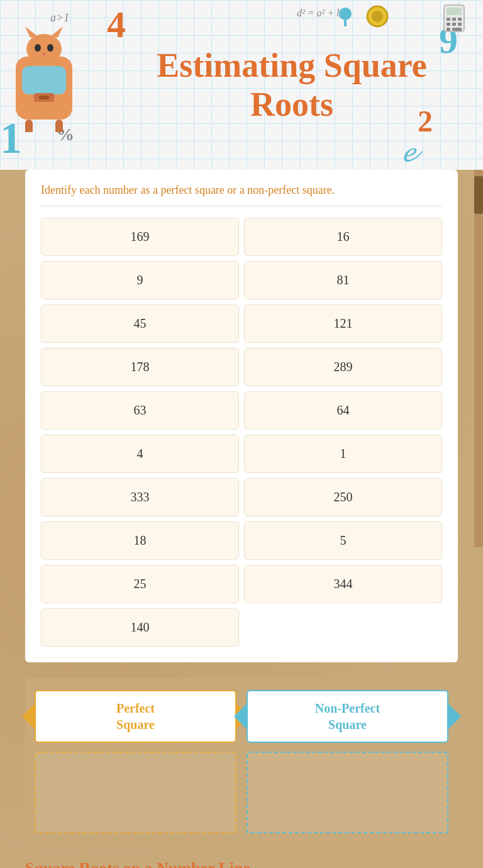  What do you see at coordinates (343, 281) in the screenshot?
I see `number-cell: 81` at bounding box center [343, 281].